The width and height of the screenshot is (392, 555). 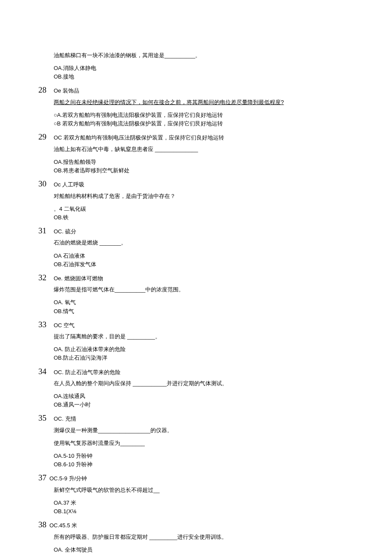 What do you see at coordinates (204, 243) in the screenshot?
I see `question-stem: 石油的燃烧是燃烧 _______。` at bounding box center [204, 243].